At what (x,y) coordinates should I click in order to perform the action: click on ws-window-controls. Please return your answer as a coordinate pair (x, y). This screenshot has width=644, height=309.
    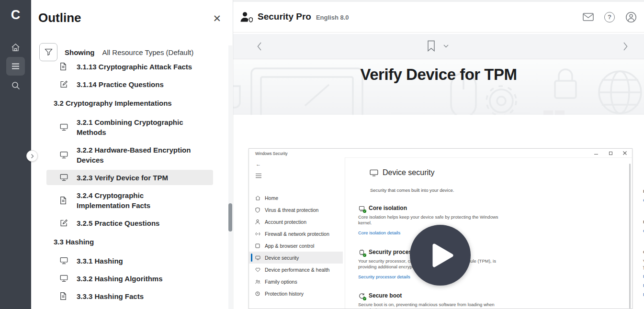
    Looking at the image, I should click on (610, 153).